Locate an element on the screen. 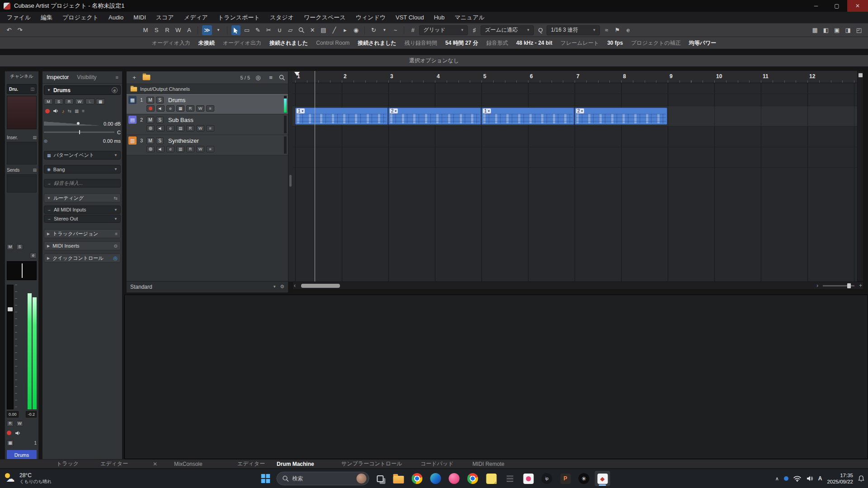 The width and height of the screenshot is (868, 488). horizontal-zoom-slider is located at coordinates (839, 286).